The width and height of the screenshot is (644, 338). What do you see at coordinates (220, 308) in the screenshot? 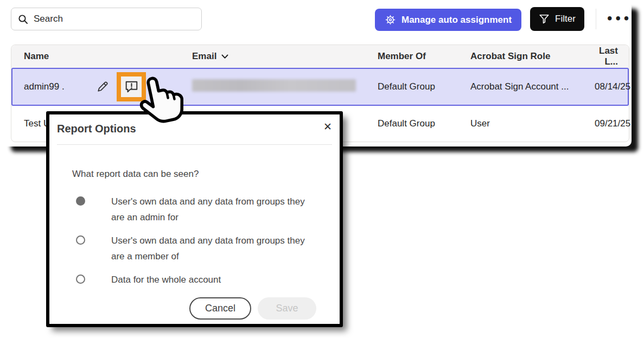
I see `cancel-button: Cancel` at bounding box center [220, 308].